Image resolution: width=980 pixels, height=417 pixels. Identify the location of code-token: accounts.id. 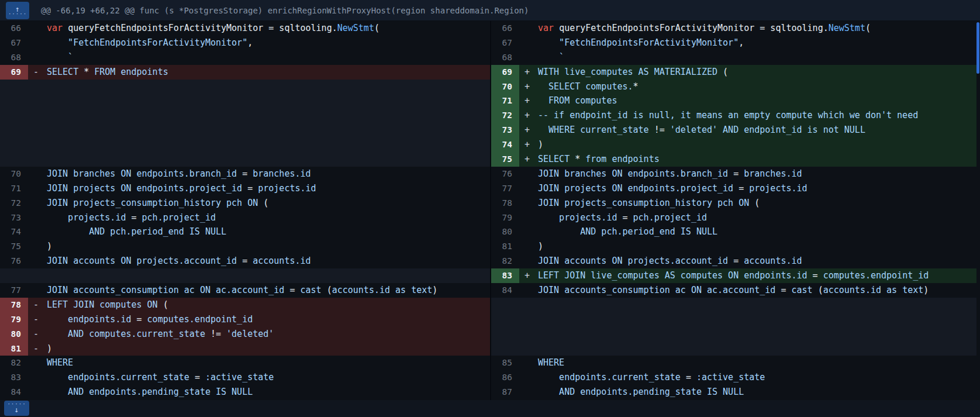
(770, 261).